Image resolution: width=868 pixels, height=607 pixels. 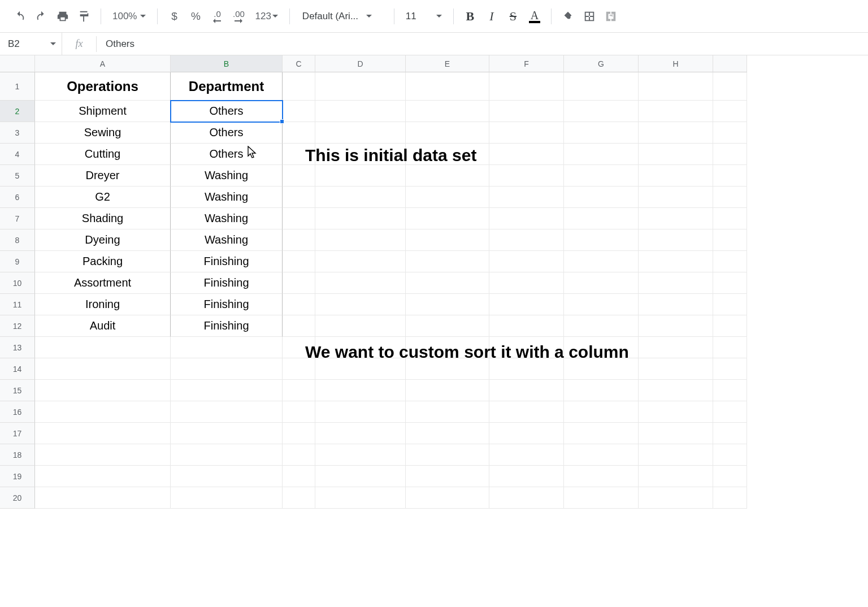 What do you see at coordinates (492, 16) in the screenshot?
I see `italic-button: I` at bounding box center [492, 16].